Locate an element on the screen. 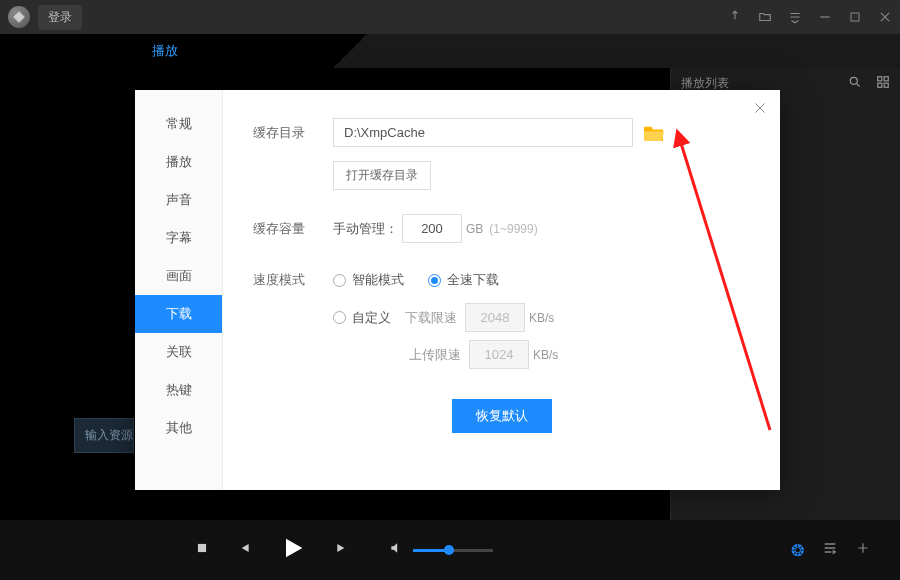 This screenshot has height=580, width=900. nav-subtitle: 字幕 is located at coordinates (178, 238).